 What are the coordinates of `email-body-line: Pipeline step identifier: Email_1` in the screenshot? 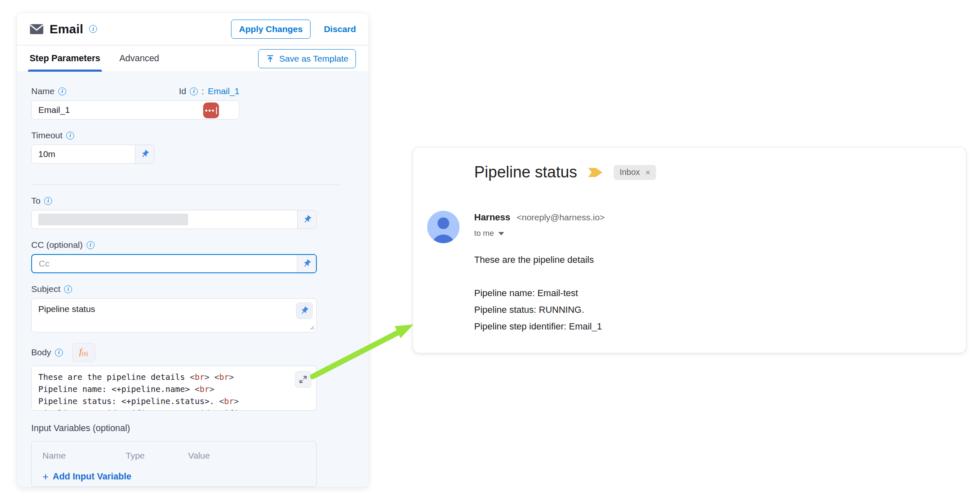 It's located at (538, 327).